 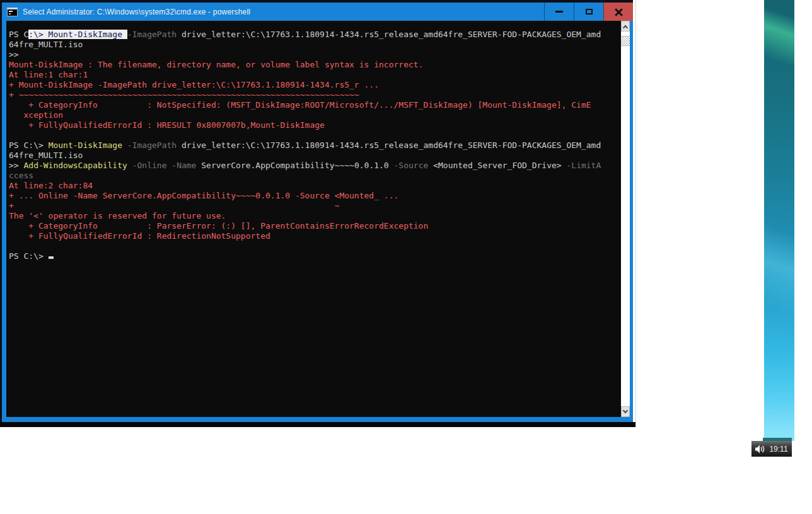 I want to click on system-tray: 19:11, so click(x=772, y=448).